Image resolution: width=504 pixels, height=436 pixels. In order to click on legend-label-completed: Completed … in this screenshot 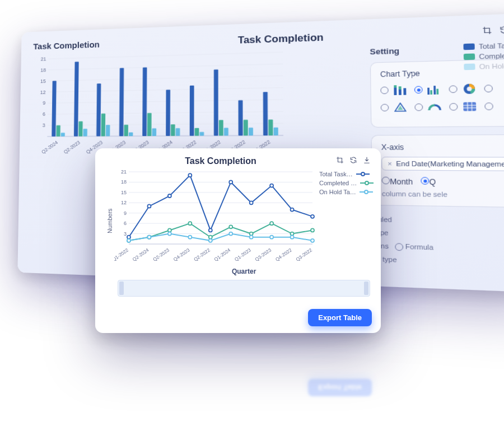, I will do `click(338, 183)`.